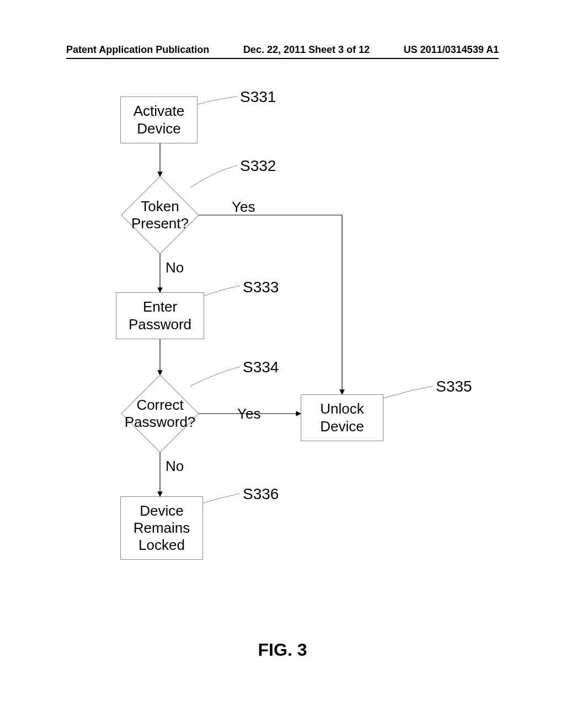 The width and height of the screenshot is (565, 728). I want to click on node-token-present: Token Present?, so click(160, 215).